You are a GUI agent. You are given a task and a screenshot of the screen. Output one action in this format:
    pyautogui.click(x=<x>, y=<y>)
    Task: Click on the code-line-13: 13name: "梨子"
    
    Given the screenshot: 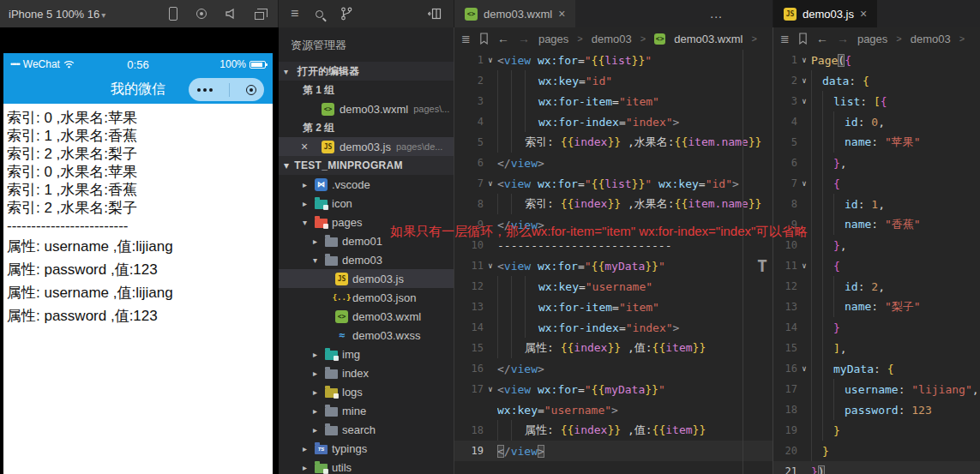 What is the action you would take?
    pyautogui.click(x=876, y=307)
    